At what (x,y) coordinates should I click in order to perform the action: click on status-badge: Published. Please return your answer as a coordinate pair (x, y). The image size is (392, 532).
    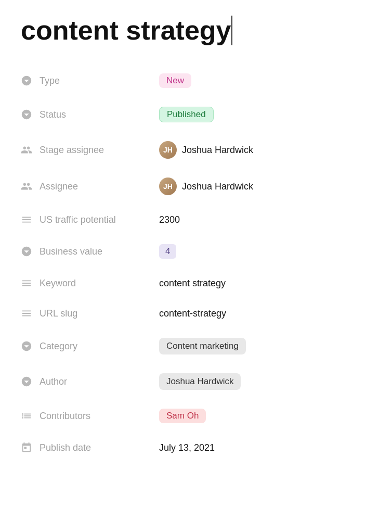
    Looking at the image, I should click on (186, 115).